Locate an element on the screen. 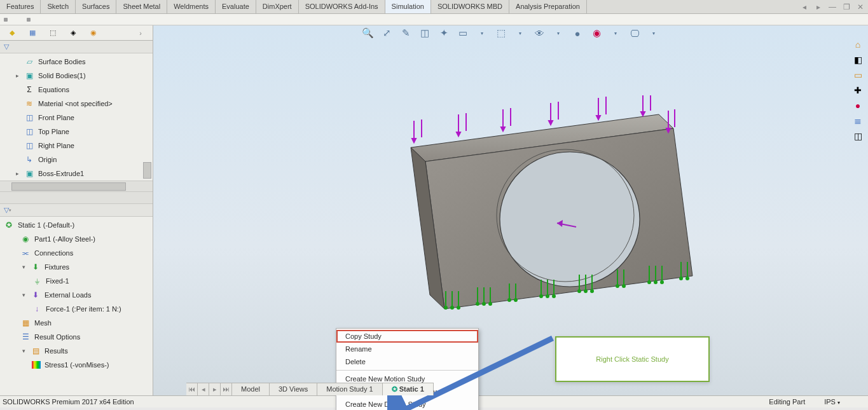 The height and width of the screenshot is (410, 868). sim-fixtures: ▾⬇Fixtures is located at coordinates (76, 267).